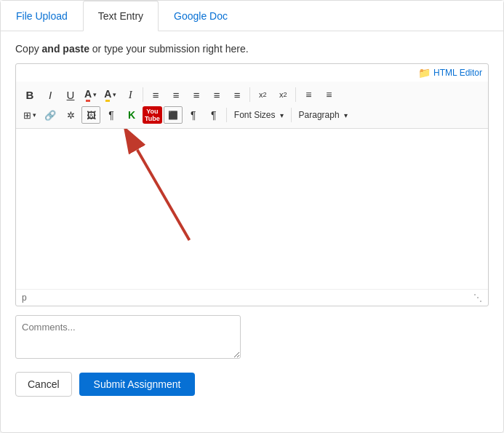 The height and width of the screenshot is (433, 504). Describe the element at coordinates (173, 115) in the screenshot. I see `flash-button: ⬛` at that location.